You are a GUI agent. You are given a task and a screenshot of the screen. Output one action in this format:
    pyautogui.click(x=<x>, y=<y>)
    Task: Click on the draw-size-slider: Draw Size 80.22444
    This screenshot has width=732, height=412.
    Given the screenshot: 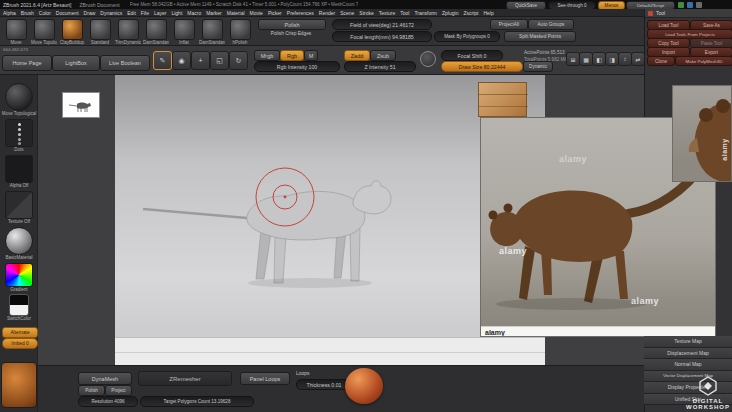 What is the action you would take?
    pyautogui.click(x=482, y=66)
    